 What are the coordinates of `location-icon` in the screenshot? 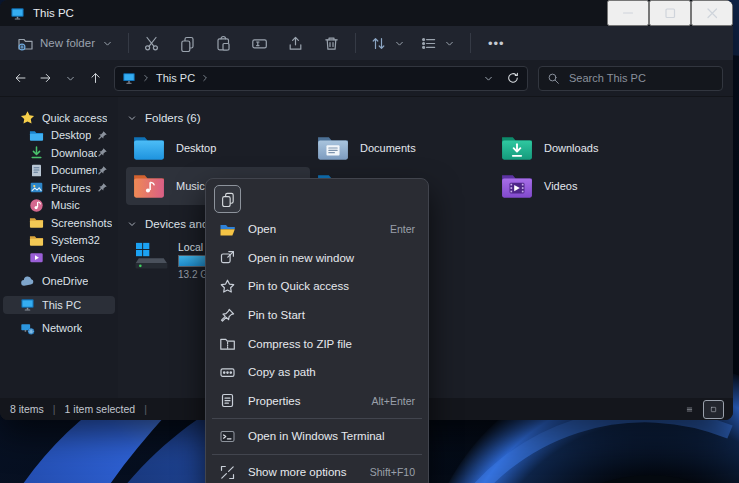 It's located at (129, 78).